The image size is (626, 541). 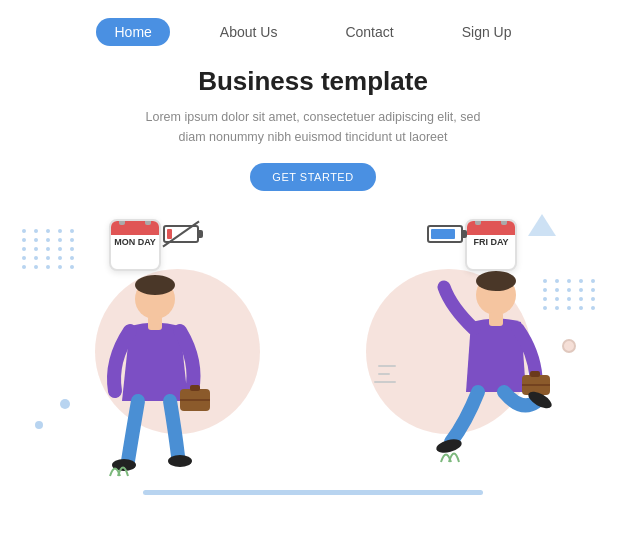 What do you see at coordinates (369, 32) in the screenshot?
I see `nav-contact: Contact` at bounding box center [369, 32].